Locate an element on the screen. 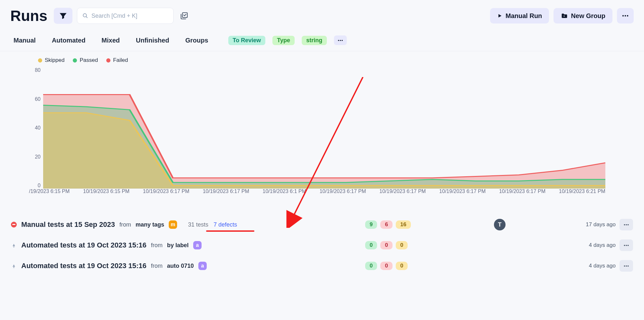 This screenshot has width=644, height=320. chart-x-axis: /19/2023 6:15 PM10/19/2023 6:15 PM10/19/… is located at coordinates (317, 196).